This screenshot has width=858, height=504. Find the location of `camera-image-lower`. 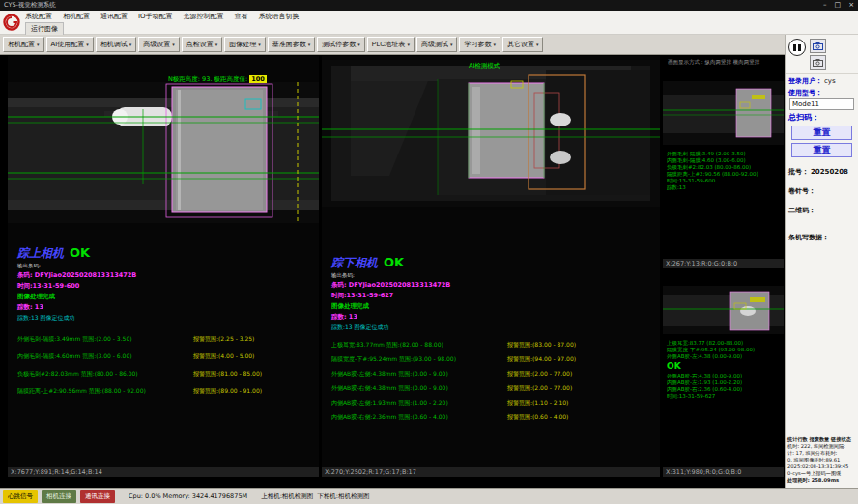

camera-image-lower is located at coordinates (491, 133).